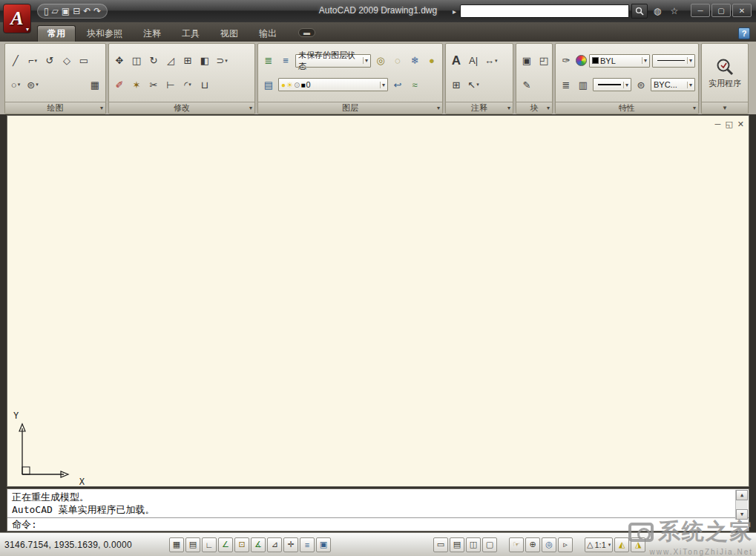 The width and height of the screenshot is (756, 556). Describe the element at coordinates (137, 85) in the screenshot. I see `explode-tool: ✶` at that location.